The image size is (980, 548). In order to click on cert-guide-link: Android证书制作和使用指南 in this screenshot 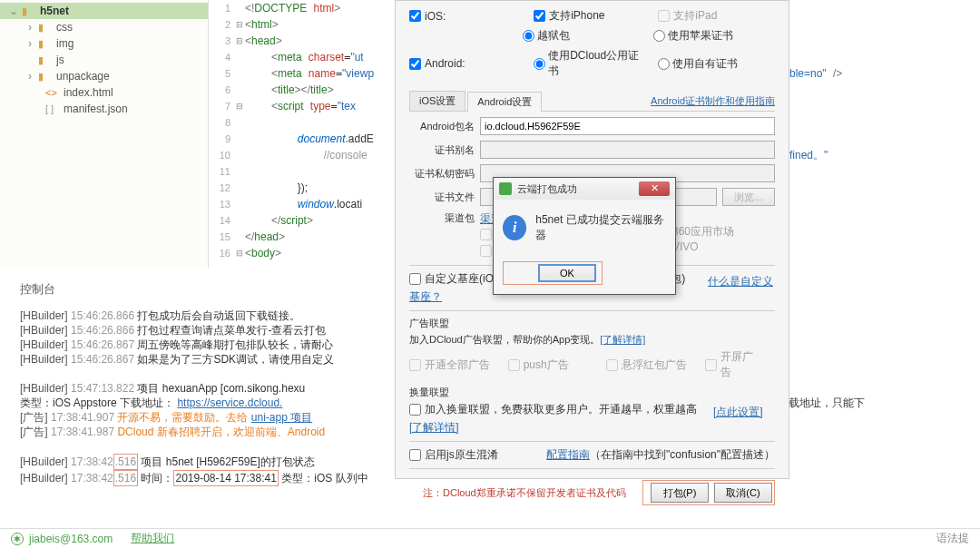, I will do `click(713, 103)`.